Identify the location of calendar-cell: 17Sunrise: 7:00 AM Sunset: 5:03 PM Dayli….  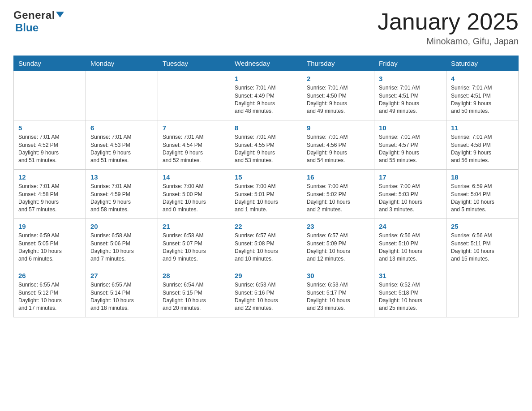
(410, 194).